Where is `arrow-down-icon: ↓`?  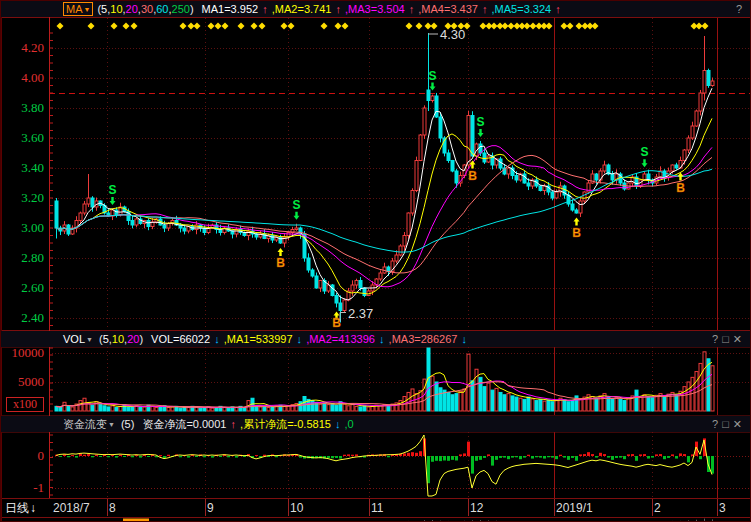 arrow-down-icon: ↓ is located at coordinates (33, 508).